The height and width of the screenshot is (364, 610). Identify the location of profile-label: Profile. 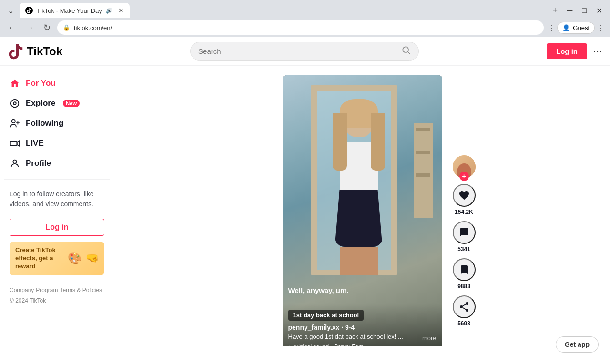
(38, 163).